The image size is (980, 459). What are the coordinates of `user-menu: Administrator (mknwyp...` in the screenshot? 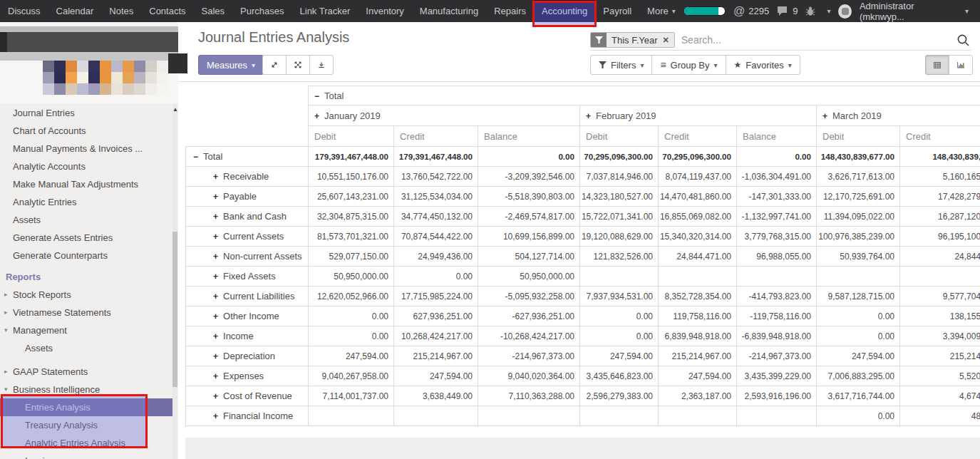 It's located at (907, 11).